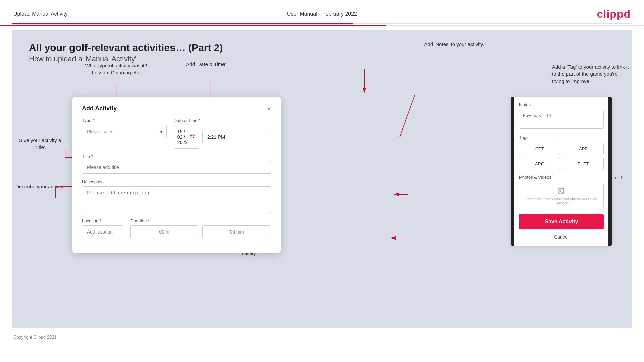 The image size is (644, 362). Describe the element at coordinates (124, 132) in the screenshot. I see `type-select: Please select` at that location.